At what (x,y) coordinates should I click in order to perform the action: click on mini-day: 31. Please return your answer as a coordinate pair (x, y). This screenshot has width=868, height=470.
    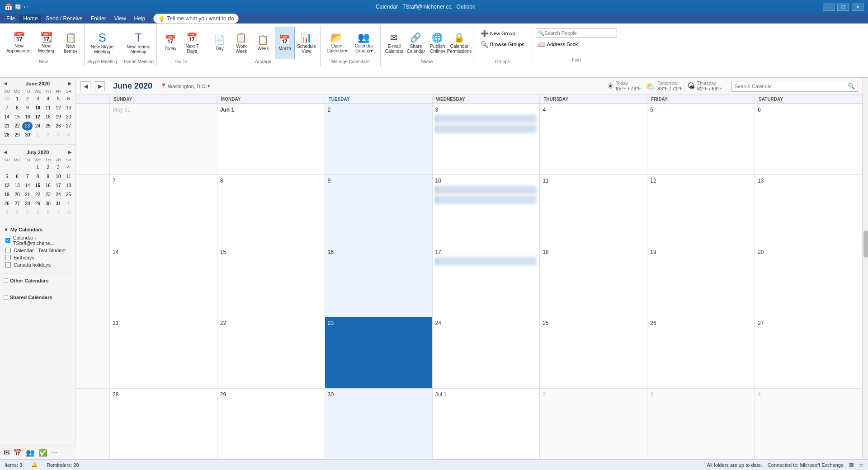
    Looking at the image, I should click on (7, 99).